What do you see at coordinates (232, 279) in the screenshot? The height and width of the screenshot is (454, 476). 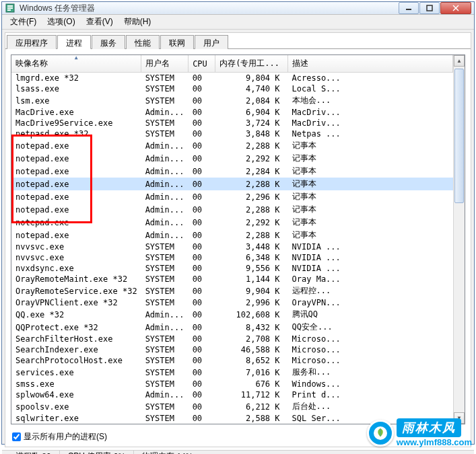 I see `table-row: OrayRemoteMaint.exe *32SYSTEM001,144 KOr…` at bounding box center [232, 279].